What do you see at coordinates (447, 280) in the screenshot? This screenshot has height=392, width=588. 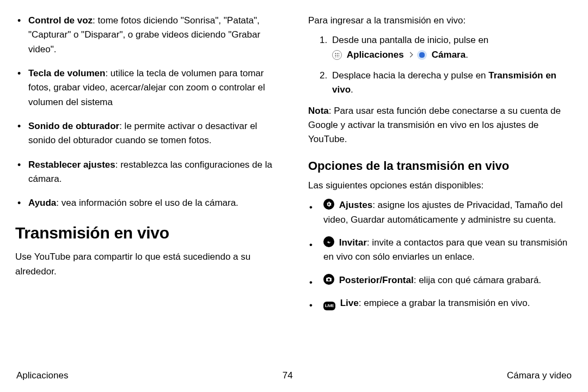 I see `option-camera-side: • Posterior/Frontal: elija con qué cámar…` at bounding box center [447, 280].